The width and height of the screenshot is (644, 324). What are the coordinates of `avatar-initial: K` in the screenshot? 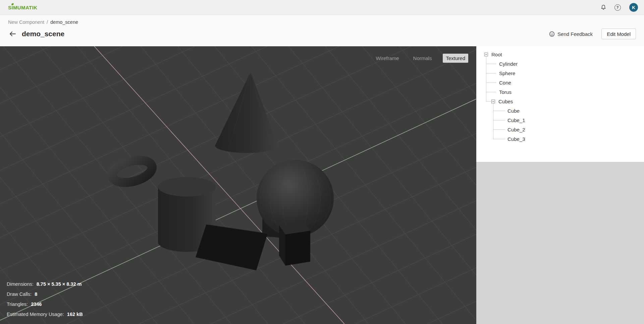 It's located at (633, 7).